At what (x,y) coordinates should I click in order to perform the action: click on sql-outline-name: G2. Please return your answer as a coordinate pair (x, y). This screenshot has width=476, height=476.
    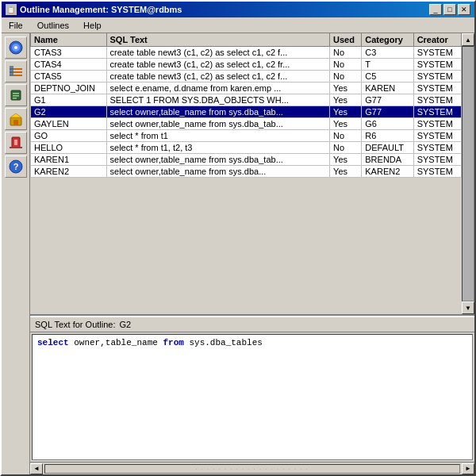
    Looking at the image, I should click on (125, 324).